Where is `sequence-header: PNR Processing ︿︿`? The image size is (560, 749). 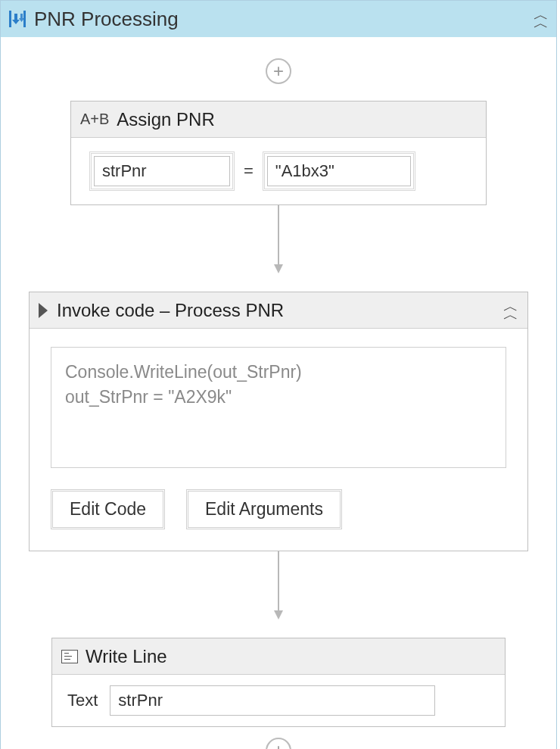
sequence-header: PNR Processing ︿︿ is located at coordinates (278, 19).